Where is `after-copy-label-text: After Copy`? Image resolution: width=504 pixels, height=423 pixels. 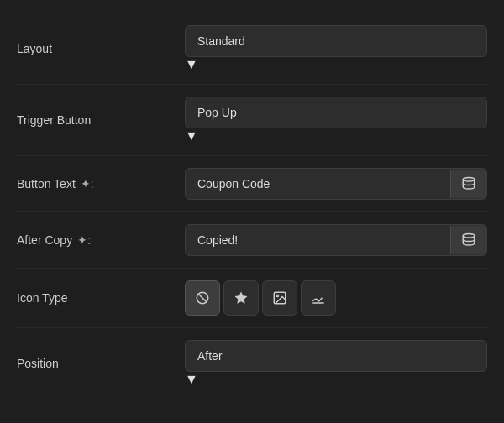
after-copy-label-text: After Copy is located at coordinates (45, 240).